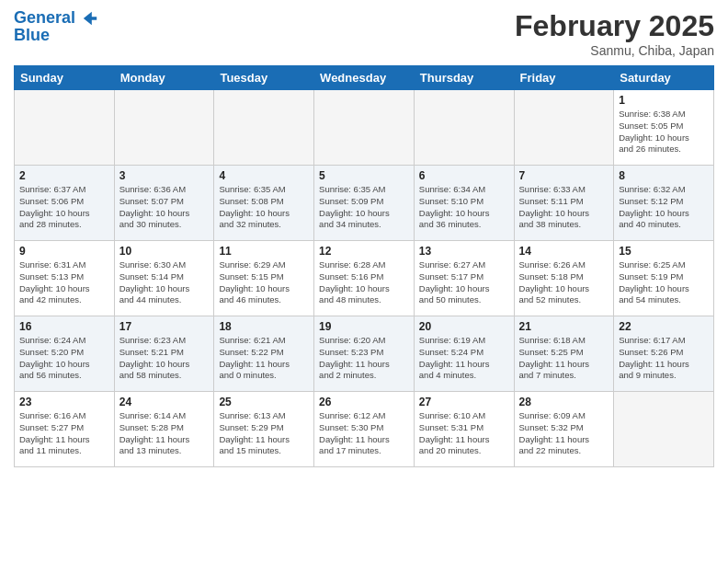 This screenshot has height=563, width=728. What do you see at coordinates (564, 283) in the screenshot?
I see `day-info: Sunrise: 6:26 AMSunset: 5:18 PMDaylight:…` at bounding box center [564, 283].